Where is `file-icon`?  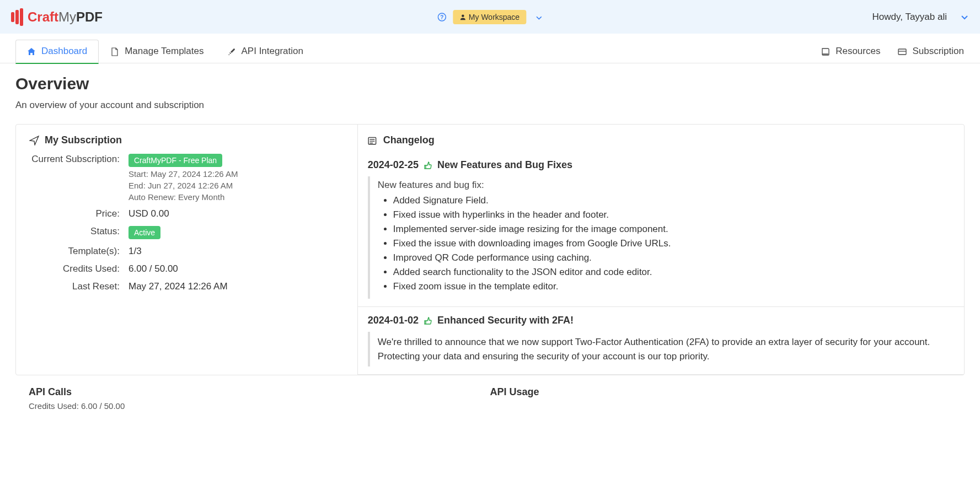 file-icon is located at coordinates (115, 51).